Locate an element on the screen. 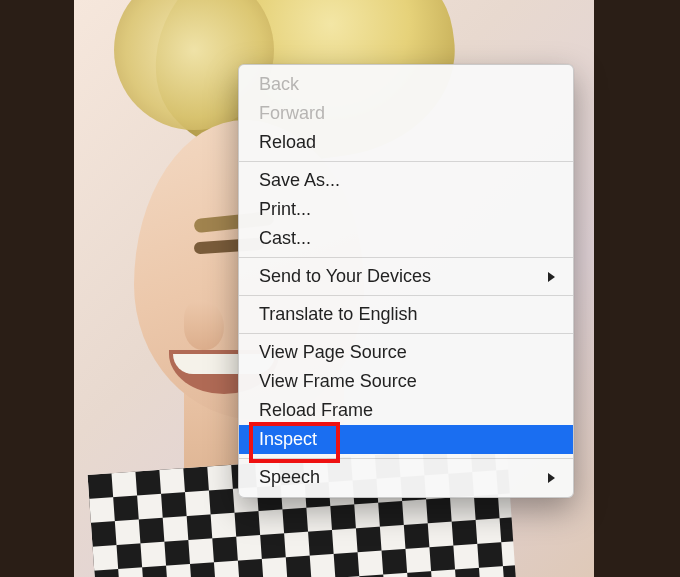 The image size is (680, 577). menu-item-label: Speech is located at coordinates (290, 478).